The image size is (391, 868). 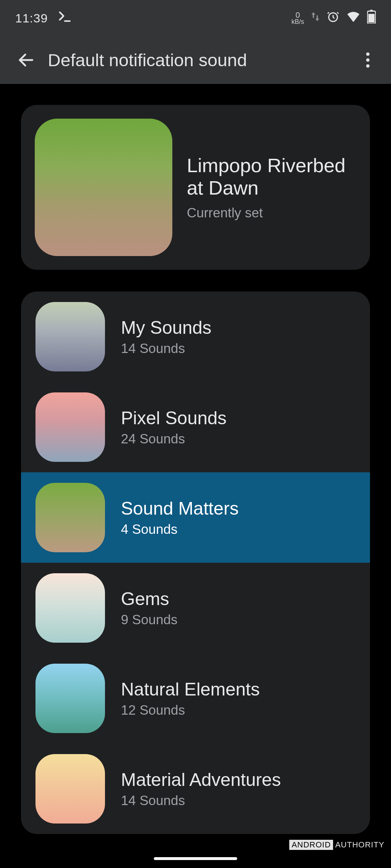 I want to click on category-text: Pixel Sounds 24 Sounds, so click(x=174, y=427).